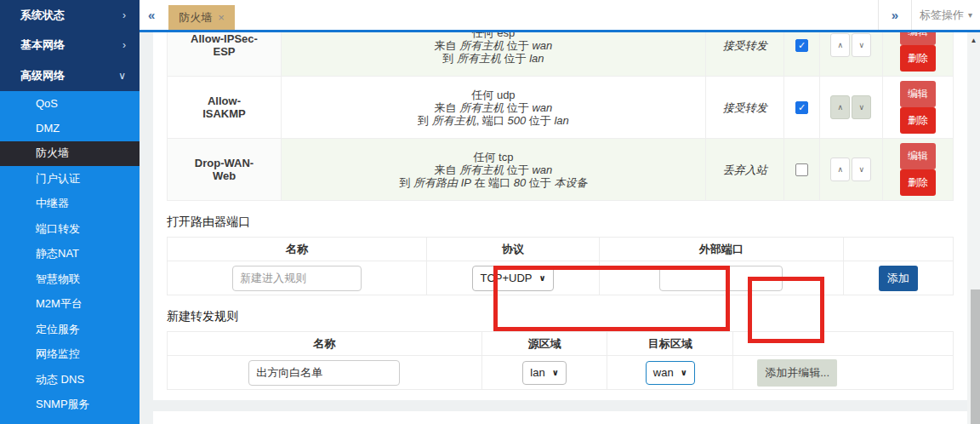 This screenshot has width=980, height=424. Describe the element at coordinates (196, 17) in the screenshot. I see `tab-firewall-label: 防火墙` at that location.